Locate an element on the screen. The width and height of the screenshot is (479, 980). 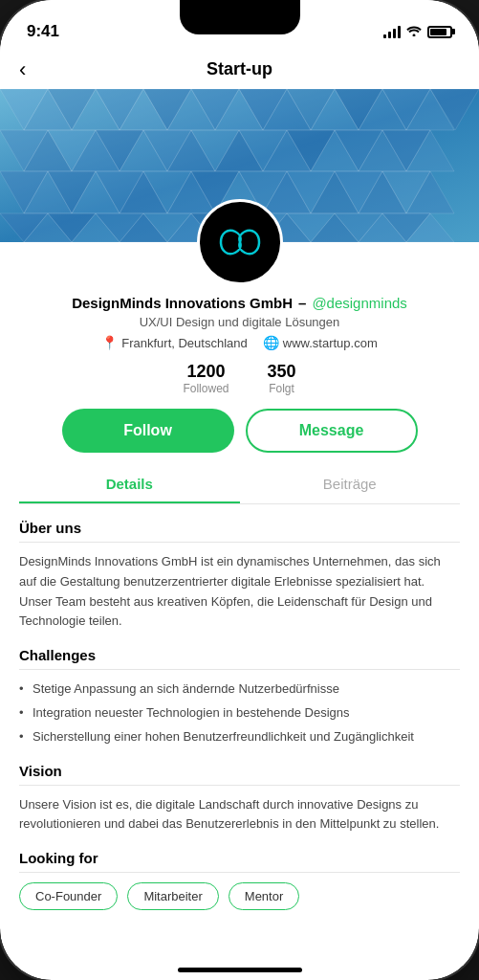
location-icon: 📍 is located at coordinates (109, 343).